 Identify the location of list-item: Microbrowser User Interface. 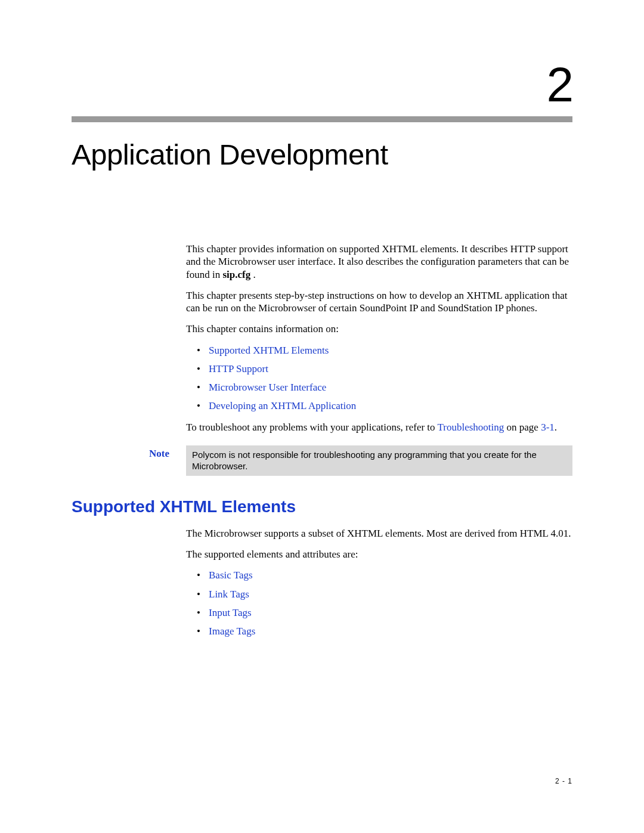
(385, 388).